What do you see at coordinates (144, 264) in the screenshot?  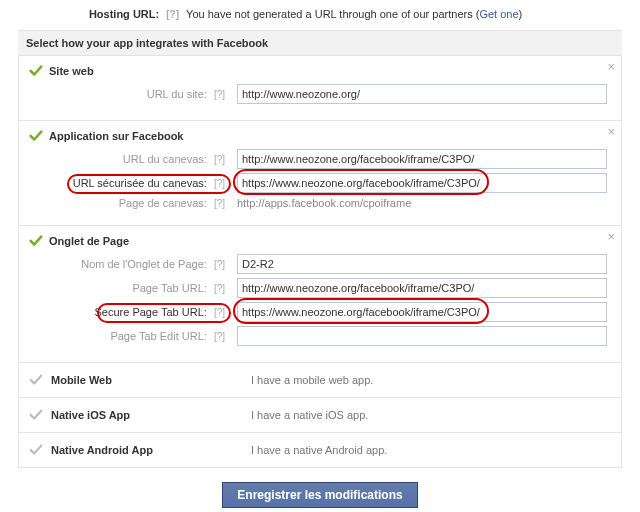 I see `label-tab-name: Nom de l'Onglet de Page:` at bounding box center [144, 264].